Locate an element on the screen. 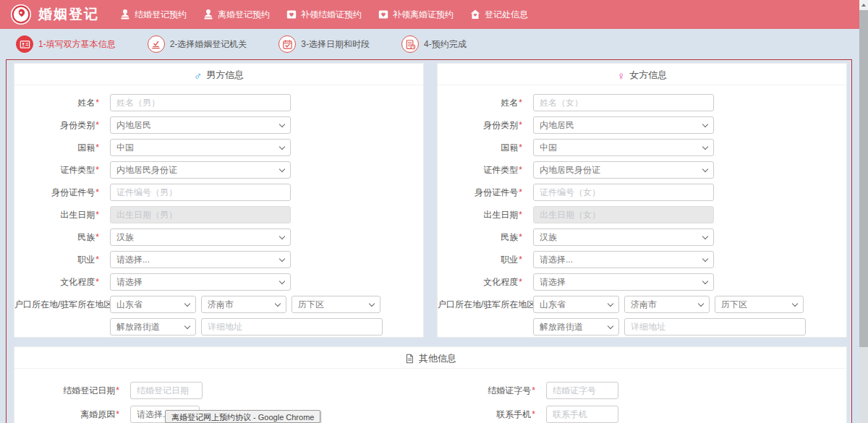  certificate-heart-icon is located at coordinates (292, 14).